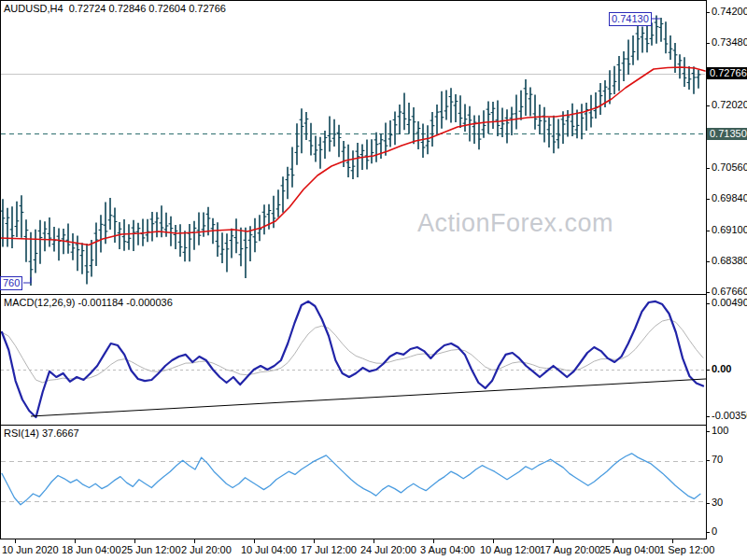  Describe the element at coordinates (729, 167) in the screenshot. I see `price-axis-label: 0.70560` at that location.